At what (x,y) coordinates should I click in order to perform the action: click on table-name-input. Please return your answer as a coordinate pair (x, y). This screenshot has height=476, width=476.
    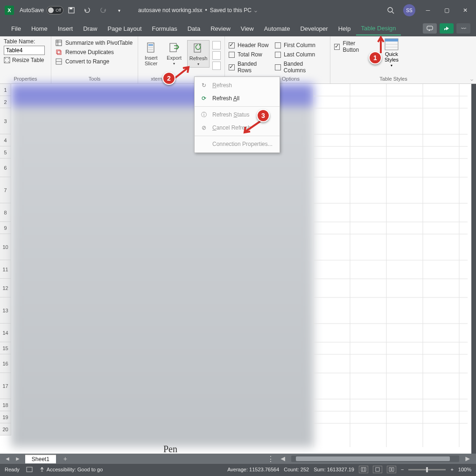
    Looking at the image, I should click on (24, 50).